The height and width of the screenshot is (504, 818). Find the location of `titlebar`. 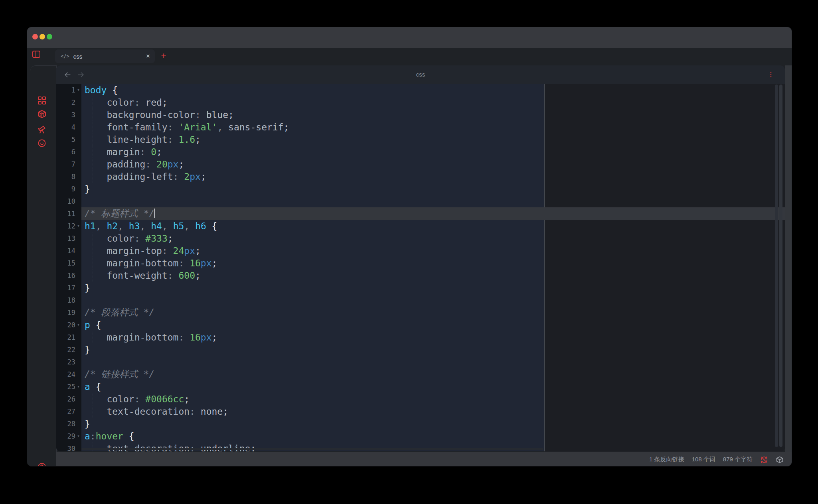

titlebar is located at coordinates (409, 37).